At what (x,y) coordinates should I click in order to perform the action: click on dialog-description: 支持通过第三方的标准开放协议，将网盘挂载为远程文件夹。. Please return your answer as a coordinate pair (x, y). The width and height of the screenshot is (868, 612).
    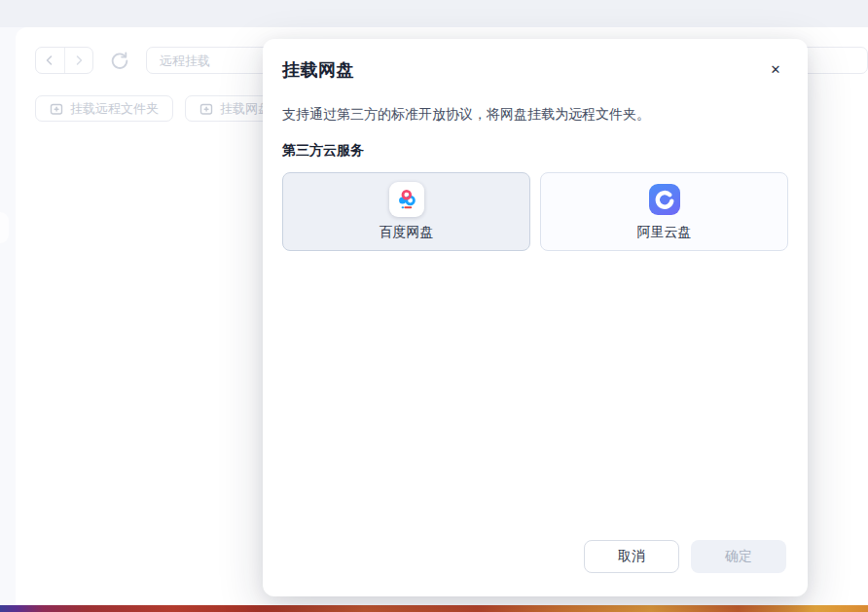
    Looking at the image, I should click on (535, 114).